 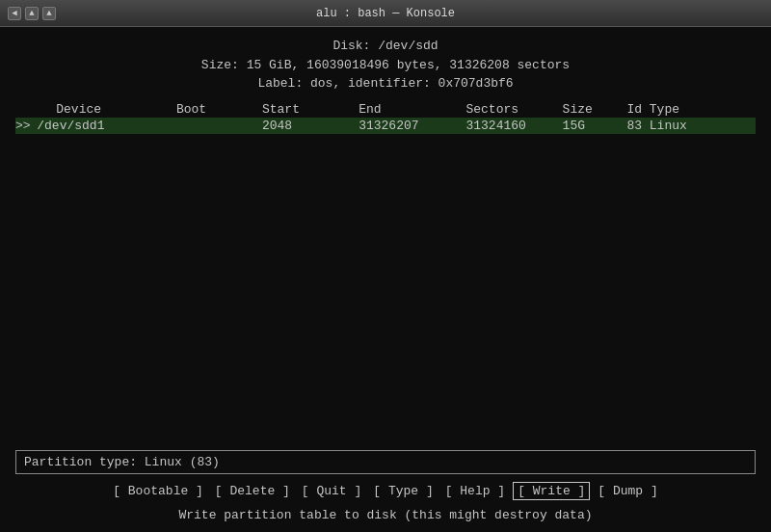 What do you see at coordinates (26, 110) in the screenshot?
I see `th-arrow` at bounding box center [26, 110].